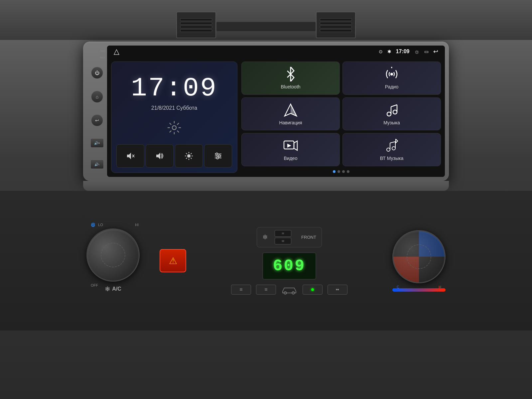  What do you see at coordinates (392, 87) in the screenshot?
I see `radio-label: Радио` at bounding box center [392, 87].